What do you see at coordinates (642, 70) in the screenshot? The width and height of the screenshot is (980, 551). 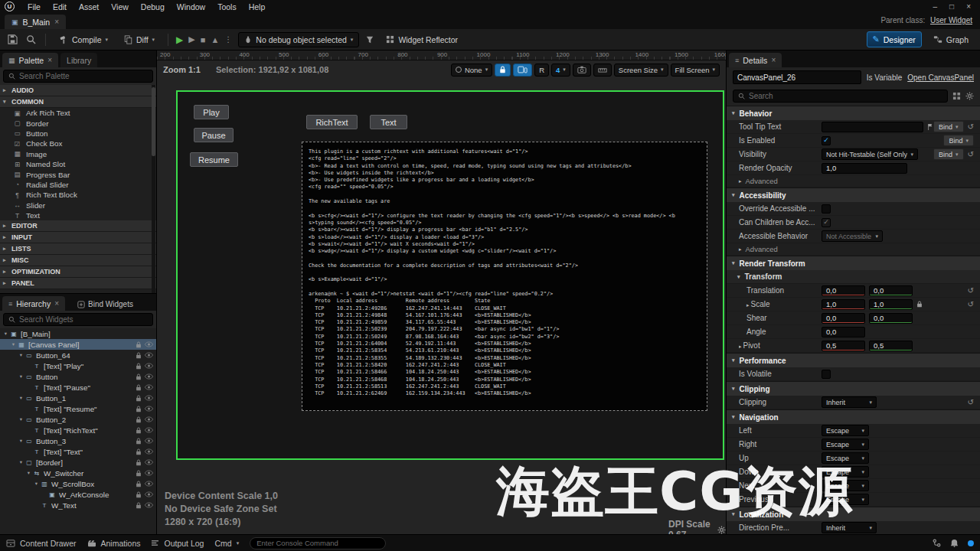 I see `screen-size-dropdown: Screen Size ▾` at bounding box center [642, 70].